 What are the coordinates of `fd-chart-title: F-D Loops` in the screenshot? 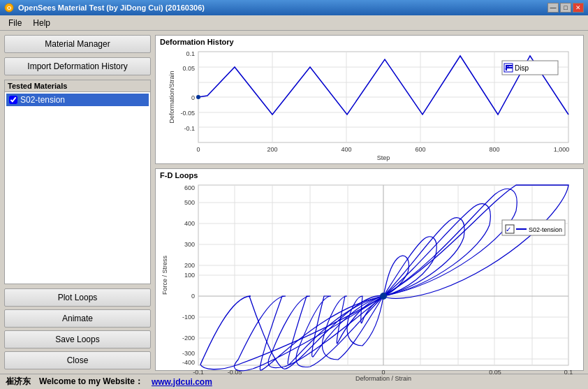 It's located at (369, 175).